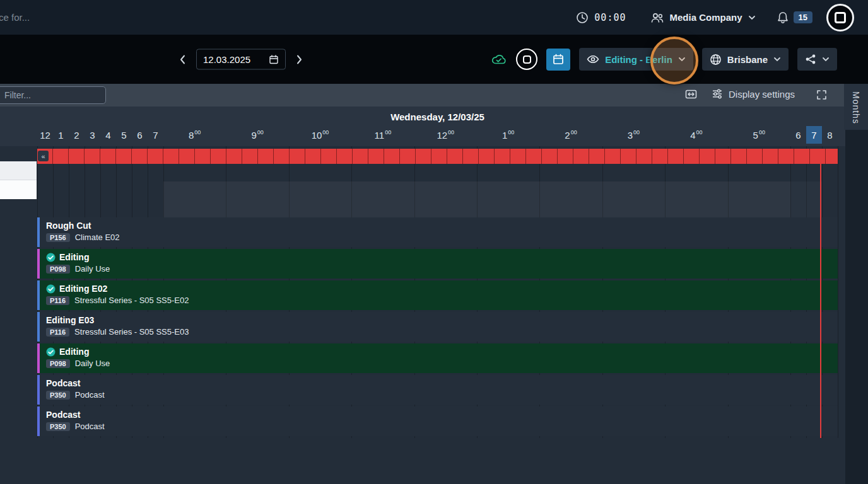 Image resolution: width=868 pixels, height=484 pixels. I want to click on project-name: Stressful Series - S05 SS5-E03, so click(131, 331).